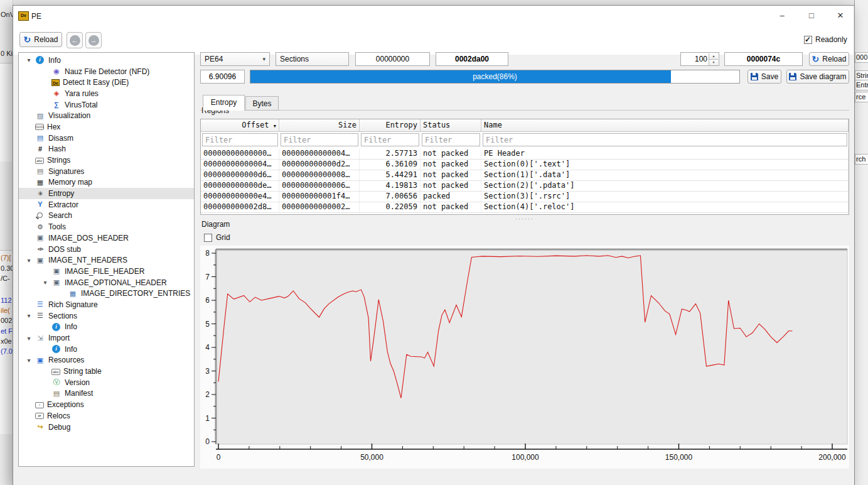 This screenshot has width=868, height=485. I want to click on sidebar-item-image-nt-headers: ▾▣IMAGE_NT_HEADERS, so click(107, 260).